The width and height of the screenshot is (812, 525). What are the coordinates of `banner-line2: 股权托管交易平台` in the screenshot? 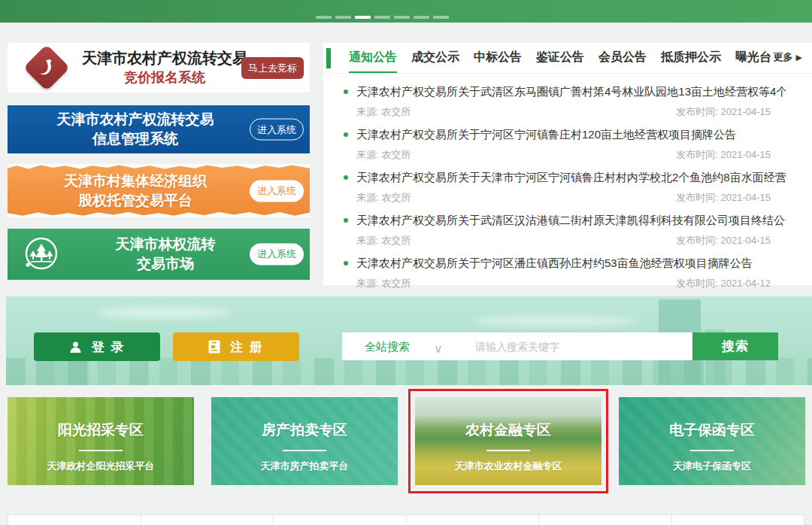 It's located at (135, 201).